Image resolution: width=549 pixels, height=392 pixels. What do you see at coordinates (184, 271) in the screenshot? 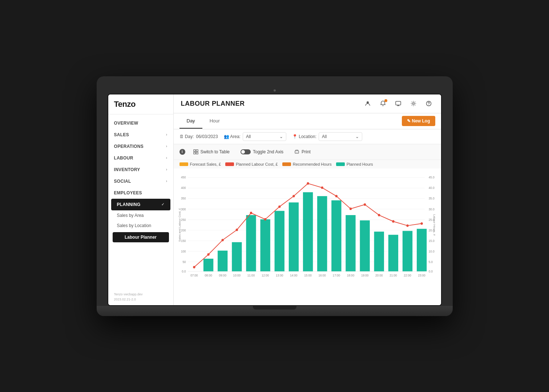
I see `svg-text: 0.0` at bounding box center [184, 271].